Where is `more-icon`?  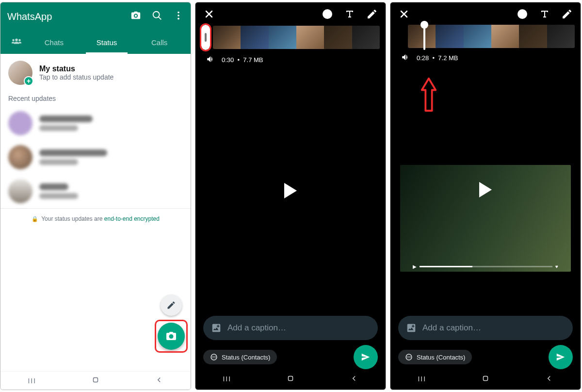
more-icon is located at coordinates (178, 16).